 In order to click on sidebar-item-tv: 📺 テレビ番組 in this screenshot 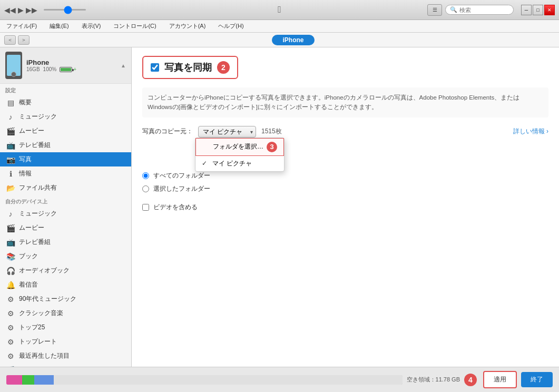, I will do `click(65, 145)`.